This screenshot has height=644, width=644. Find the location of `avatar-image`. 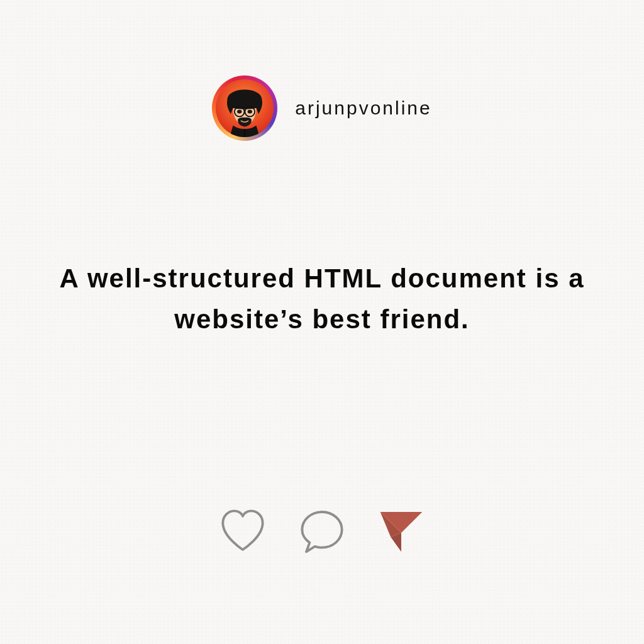

avatar-image is located at coordinates (245, 108).